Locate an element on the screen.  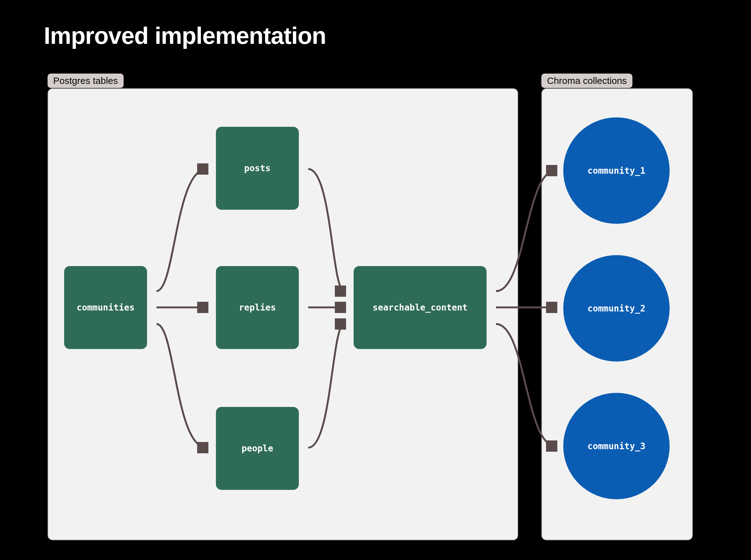
chroma-panel-label: Chroma collections is located at coordinates (587, 81).